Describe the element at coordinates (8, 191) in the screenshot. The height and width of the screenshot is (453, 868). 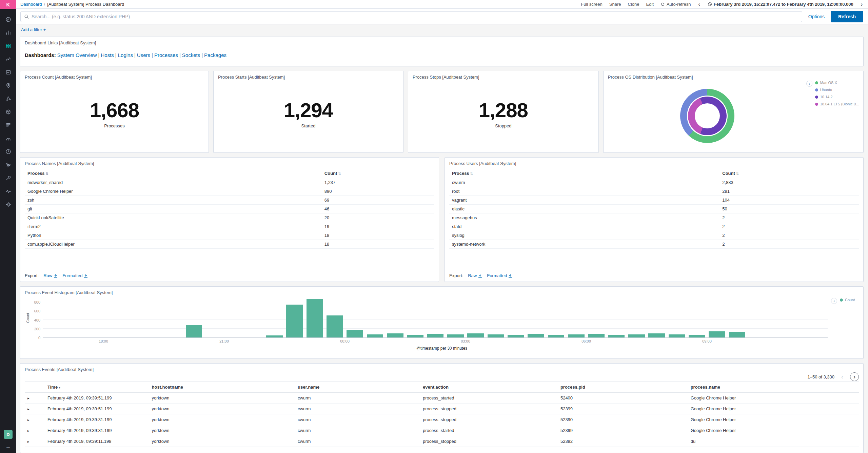
I see `monitoring-icon` at that location.